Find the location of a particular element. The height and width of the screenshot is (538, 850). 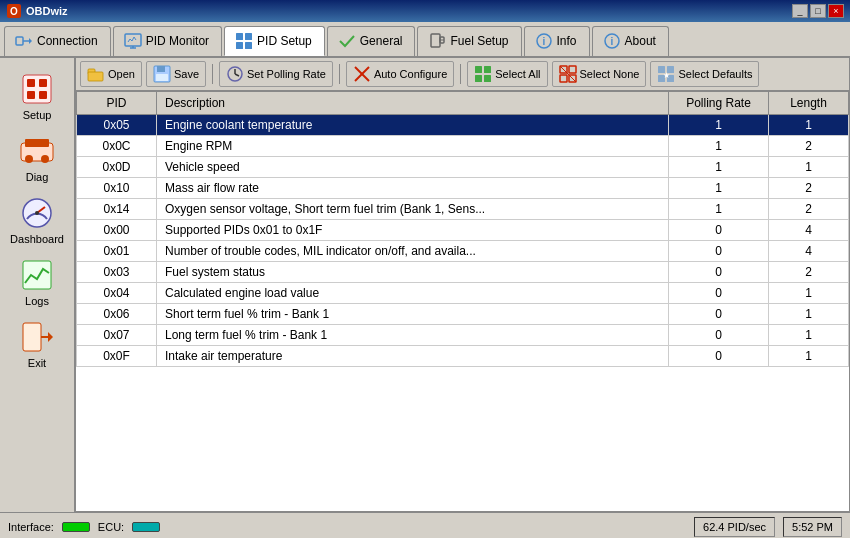

select-all-label: Select All is located at coordinates (518, 74).